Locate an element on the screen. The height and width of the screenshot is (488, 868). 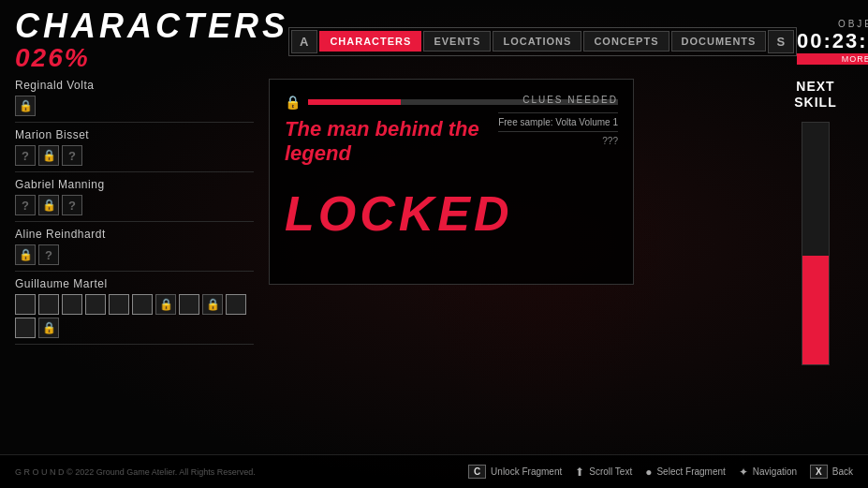
tab-characters: CHARACTERS is located at coordinates (371, 41).